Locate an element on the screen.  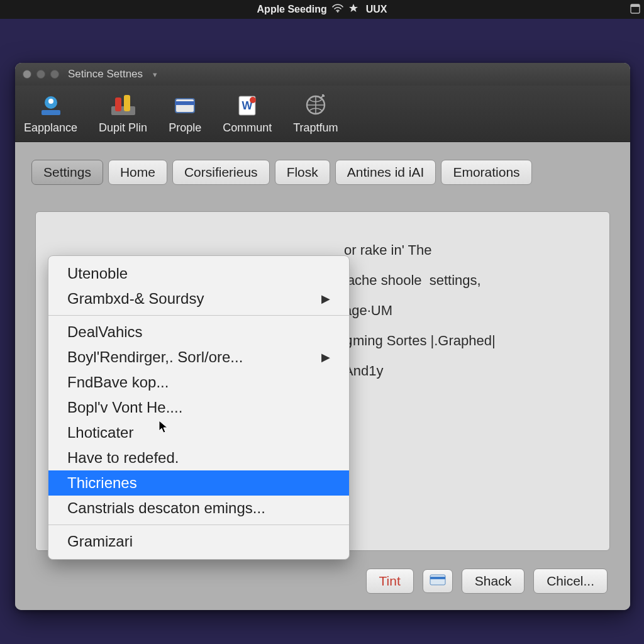
star-icon is located at coordinates (353, 9).